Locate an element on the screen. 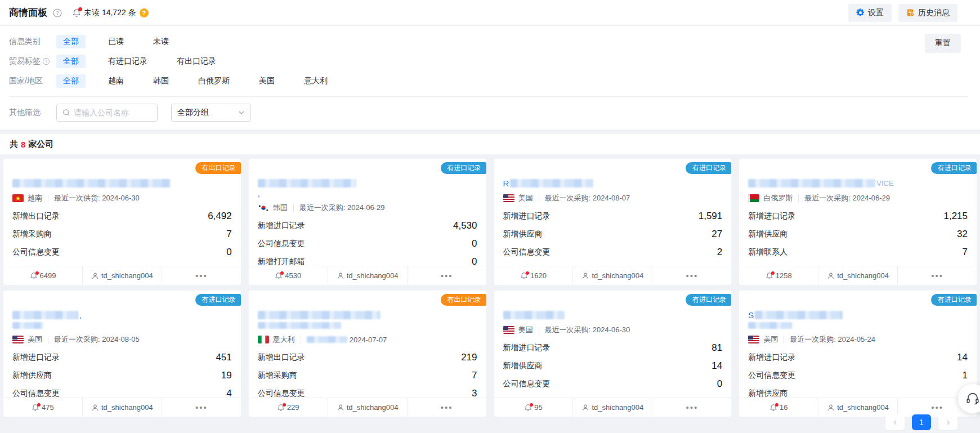 The height and width of the screenshot is (433, 980). reset-button: 重置 is located at coordinates (943, 43).